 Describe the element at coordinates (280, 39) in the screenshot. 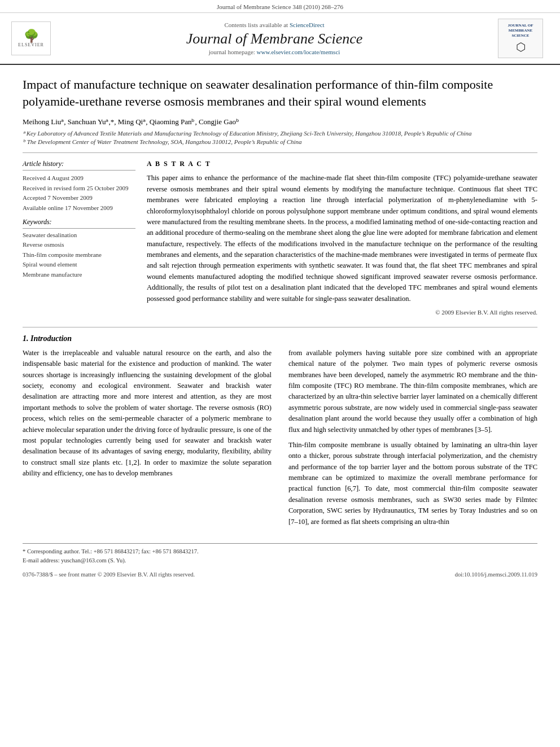

I see `journal-header: 🌳 ELSEVIER Contents lists available at S…` at that location.